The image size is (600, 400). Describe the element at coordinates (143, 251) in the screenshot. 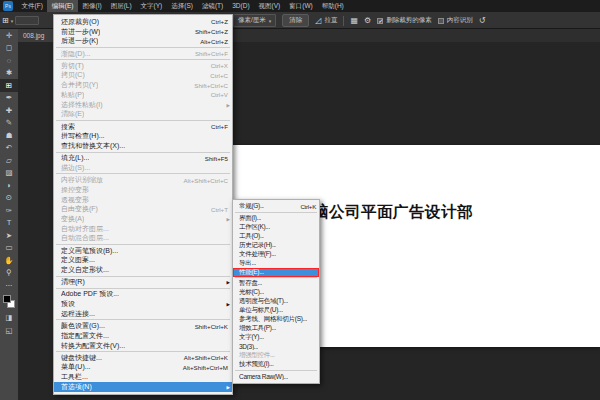

I see `edit-menu-item: 定义画笔预设(B)...` at that location.